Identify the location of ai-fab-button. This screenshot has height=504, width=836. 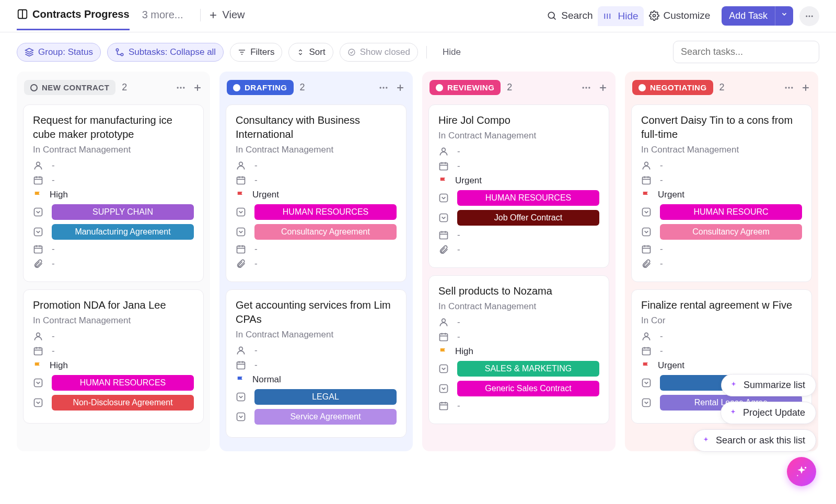
(802, 463).